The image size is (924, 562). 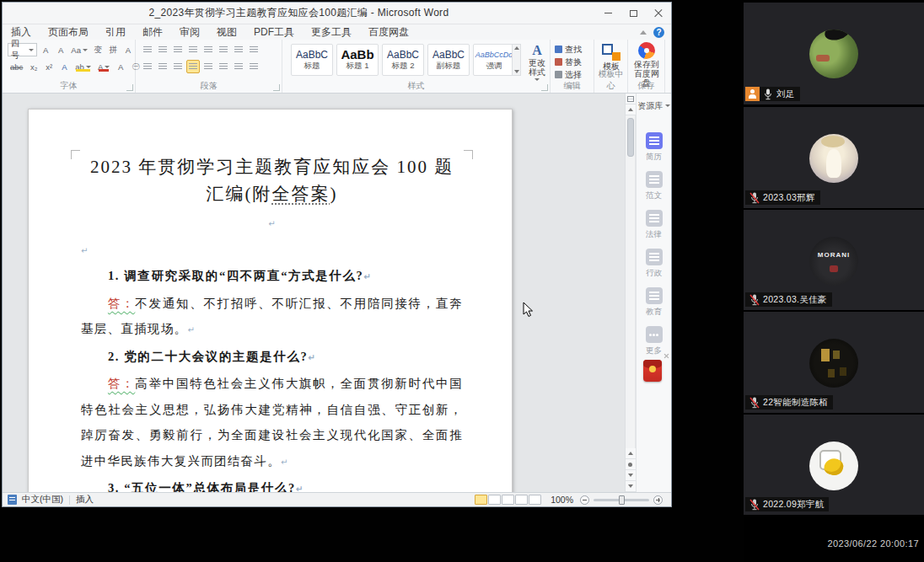 What do you see at coordinates (508, 500) in the screenshot?
I see `web-layout-view-button` at bounding box center [508, 500].